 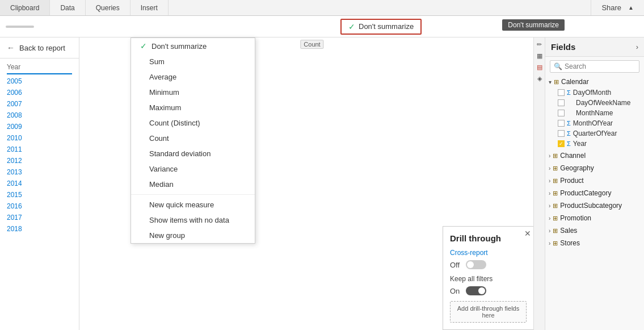 I want to click on dont-summarize-item-label: Don't summarize, so click(x=179, y=47).